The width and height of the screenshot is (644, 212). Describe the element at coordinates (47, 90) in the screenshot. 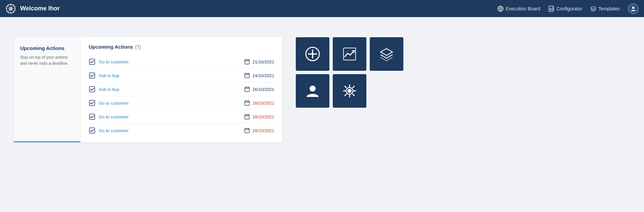

I see `card-left-panel: Upcoming Actions Stay on top of your act…` at that location.